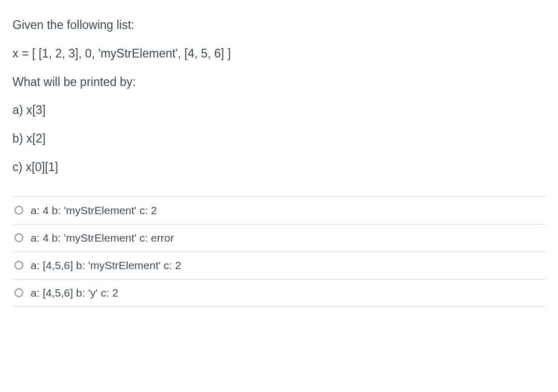 Image resolution: width=558 pixels, height=392 pixels. Describe the element at coordinates (279, 139) in the screenshot. I see `question-line-5: b) x[2]` at that location.